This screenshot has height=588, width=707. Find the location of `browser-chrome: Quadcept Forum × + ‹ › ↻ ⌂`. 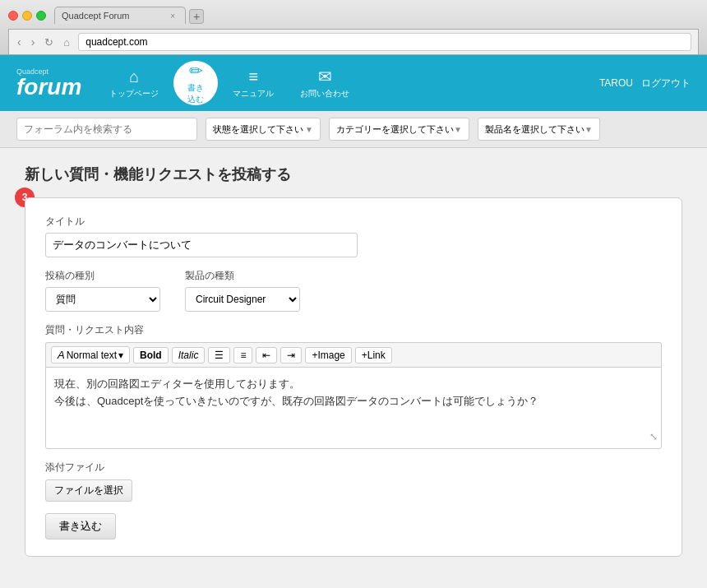

browser-chrome: Quadcept Forum × + ‹ › ↻ ⌂ is located at coordinates (354, 28).